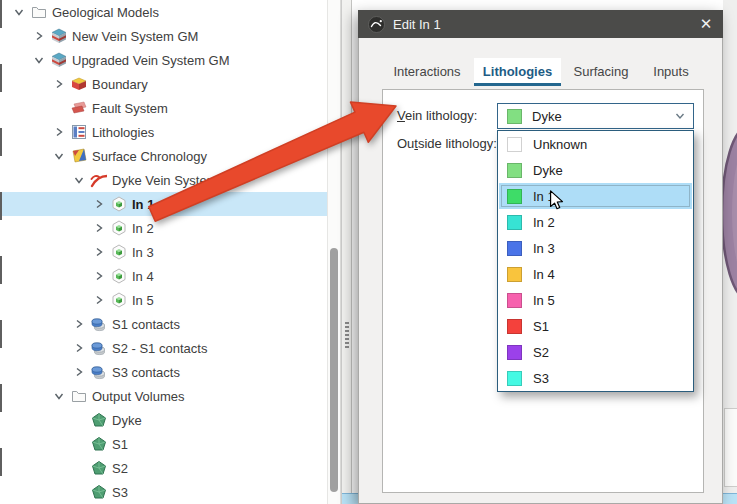  What do you see at coordinates (164, 372) in the screenshot?
I see `tree-item-s3-contacts: S3 contacts` at bounding box center [164, 372].